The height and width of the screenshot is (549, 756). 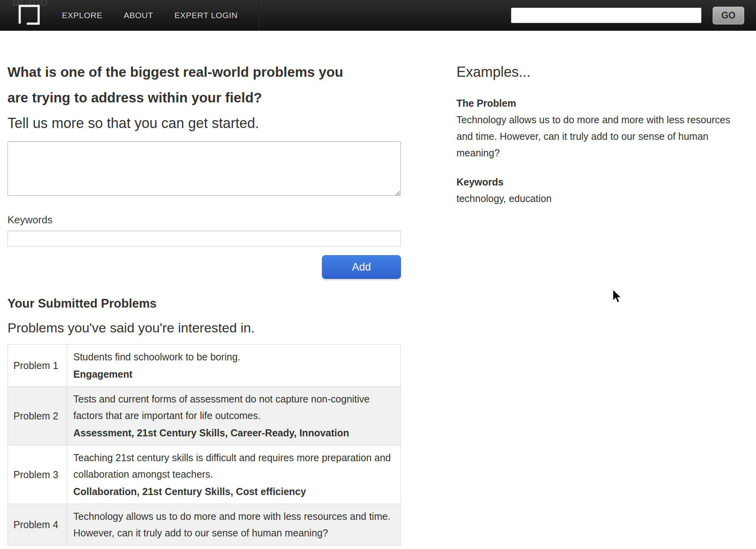 What do you see at coordinates (204, 525) in the screenshot?
I see `table-row: Problem 4 Technology allows us to do mor…` at bounding box center [204, 525].